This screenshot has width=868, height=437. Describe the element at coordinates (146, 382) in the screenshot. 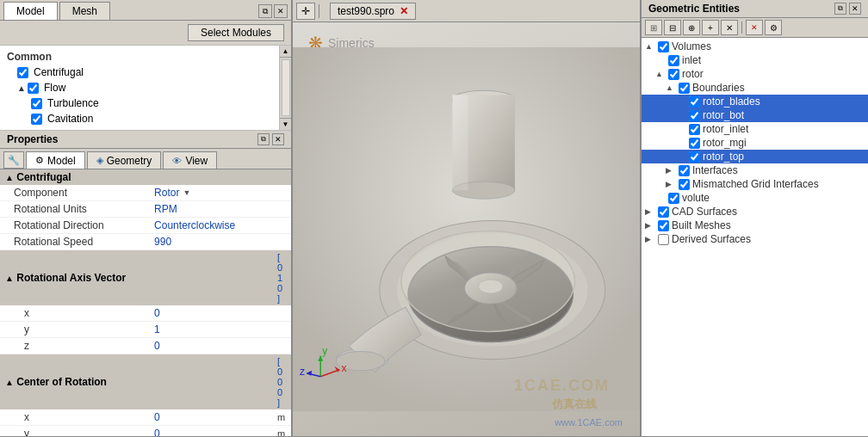

I see `section-center-row: ▲ Center of Rotation [ 0 0 0 ]` at that location.